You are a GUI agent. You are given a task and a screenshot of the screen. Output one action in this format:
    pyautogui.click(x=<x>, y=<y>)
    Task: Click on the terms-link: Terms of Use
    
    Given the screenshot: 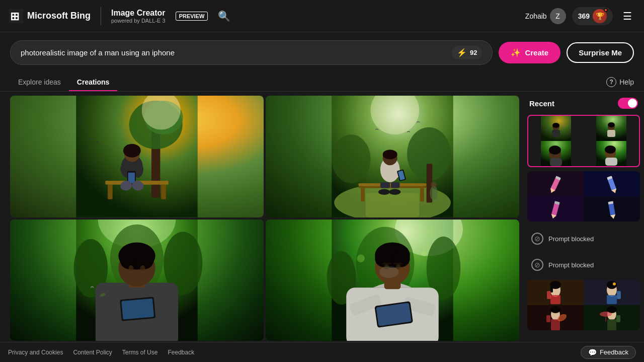 What is the action you would take?
    pyautogui.click(x=140, y=352)
    